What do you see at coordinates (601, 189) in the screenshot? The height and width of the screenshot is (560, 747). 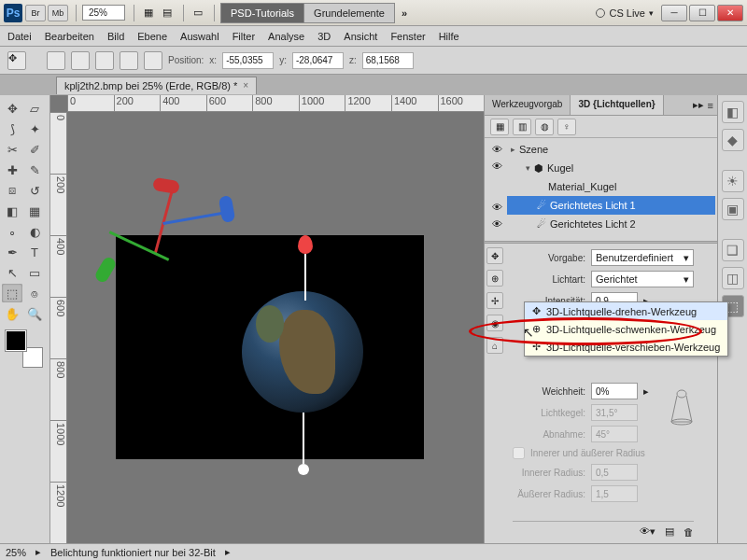 I see `scene-tree: 👁 👁 👁 👁 ▸Szene ▾⬢Kugel Material_Kugel ☄G…` at bounding box center [601, 189].